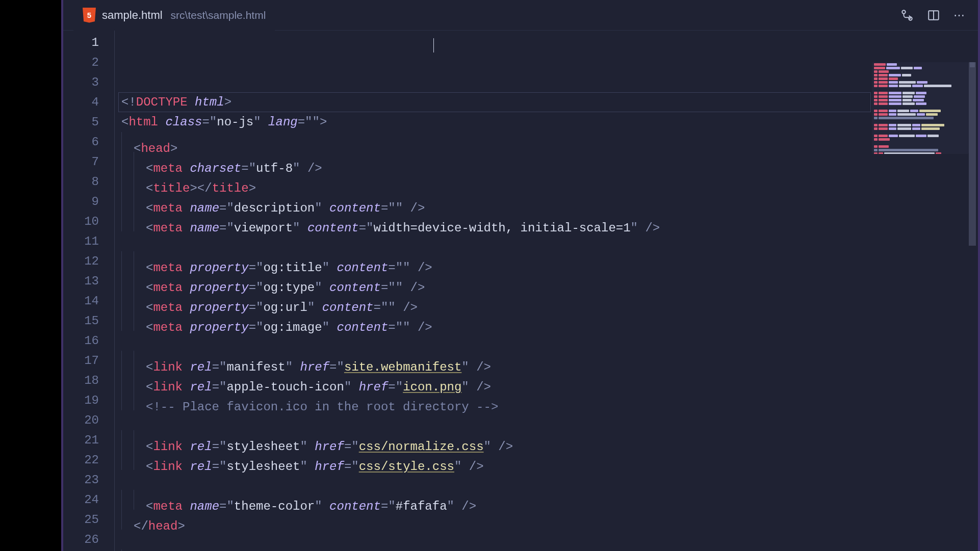 The height and width of the screenshot is (551, 980). I want to click on code-line: <title></title>, so click(550, 181).